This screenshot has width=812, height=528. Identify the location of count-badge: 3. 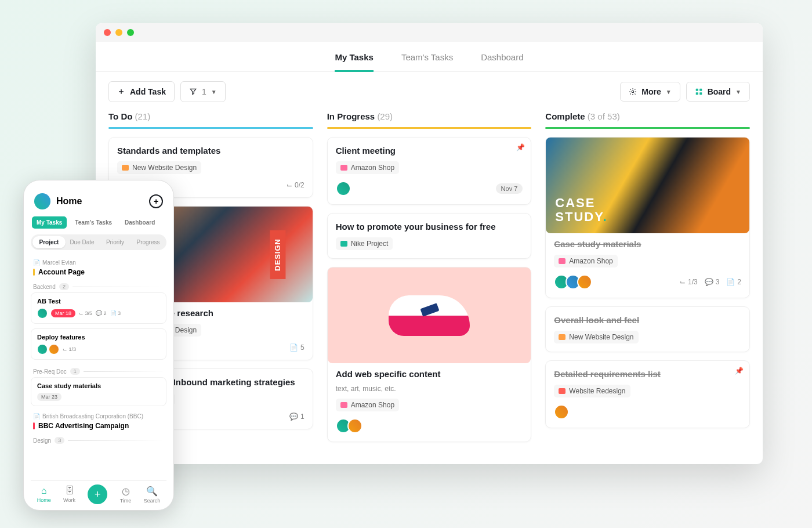
(59, 440).